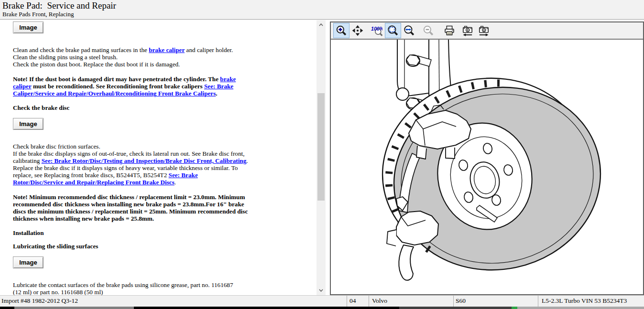  Describe the element at coordinates (40, 301) in the screenshot. I see `status-import-info: Import #48 1982-2012 Q3-12` at that location.